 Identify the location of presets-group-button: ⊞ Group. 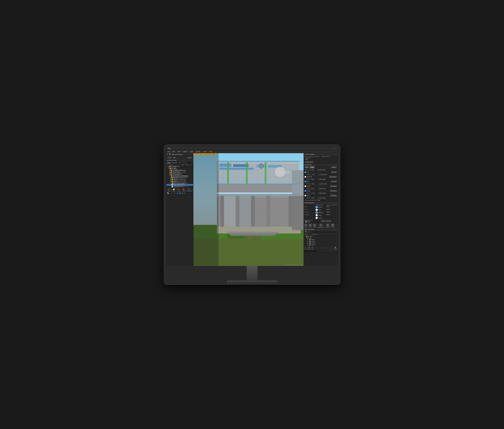
(309, 248).